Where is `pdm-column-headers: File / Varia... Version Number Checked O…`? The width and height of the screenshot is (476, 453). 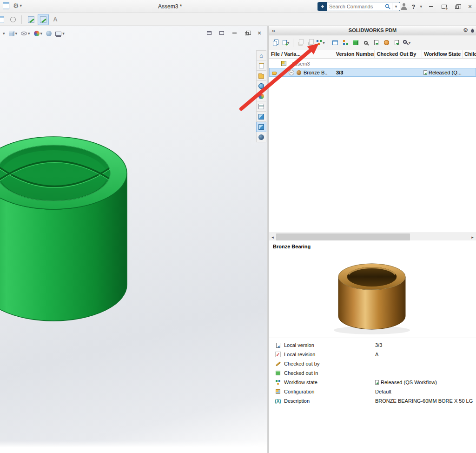
pdm-column-headers: File / Varia... Version Number Checked O… is located at coordinates (373, 54).